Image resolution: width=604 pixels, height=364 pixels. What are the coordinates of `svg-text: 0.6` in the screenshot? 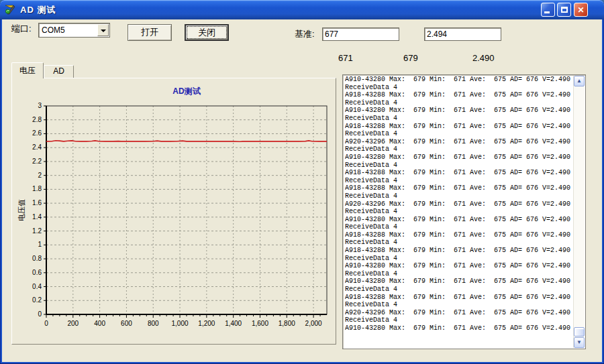 It's located at (37, 272).